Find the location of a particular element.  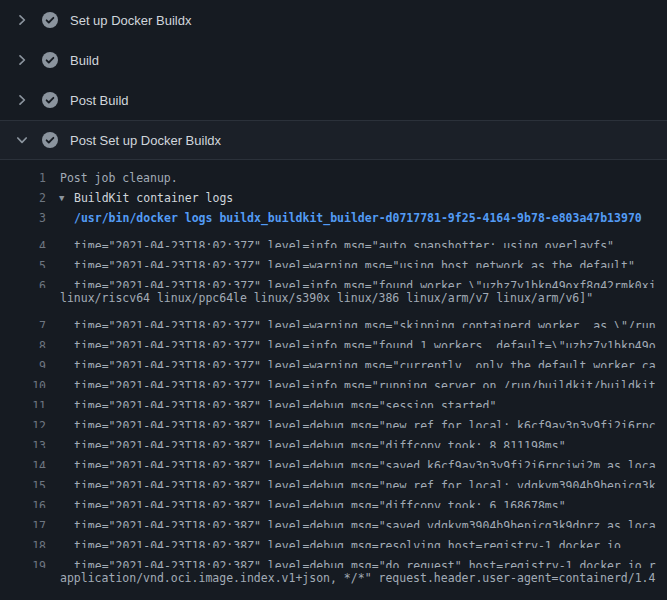

line-number: 18 is located at coordinates (23, 542).